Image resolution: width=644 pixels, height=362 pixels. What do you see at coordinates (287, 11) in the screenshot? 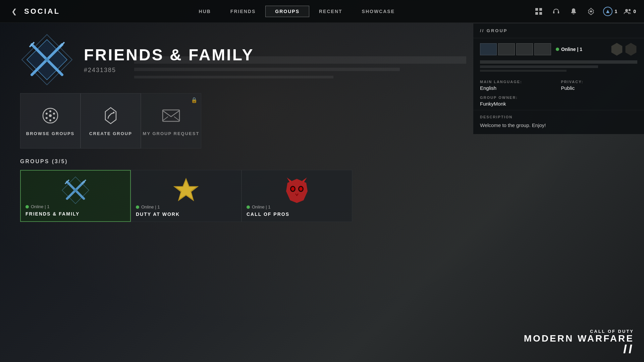
I see `tab-groups: GROUPS` at bounding box center [287, 11].